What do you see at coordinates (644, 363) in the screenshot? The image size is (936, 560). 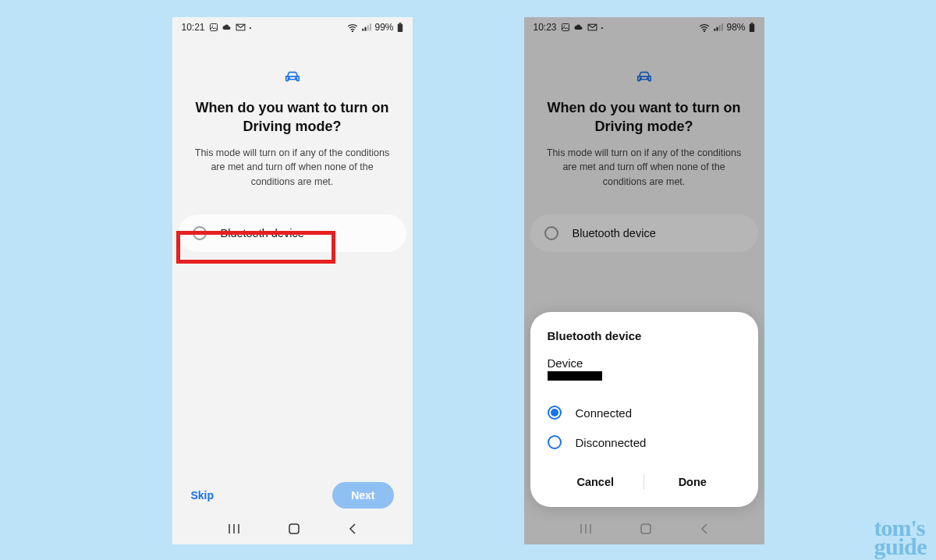 I see `device-field-label: Device` at bounding box center [644, 363].